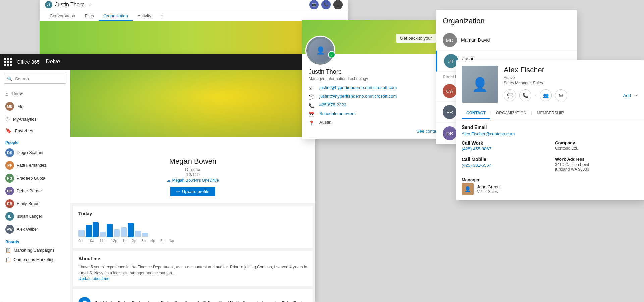 Image resolution: width=644 pixels, height=302 pixels. I want to click on update-about-link: Update about me, so click(193, 279).